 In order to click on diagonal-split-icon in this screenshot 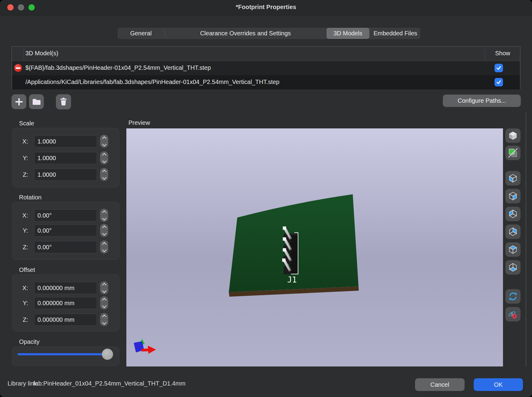, I will do `click(513, 153)`.